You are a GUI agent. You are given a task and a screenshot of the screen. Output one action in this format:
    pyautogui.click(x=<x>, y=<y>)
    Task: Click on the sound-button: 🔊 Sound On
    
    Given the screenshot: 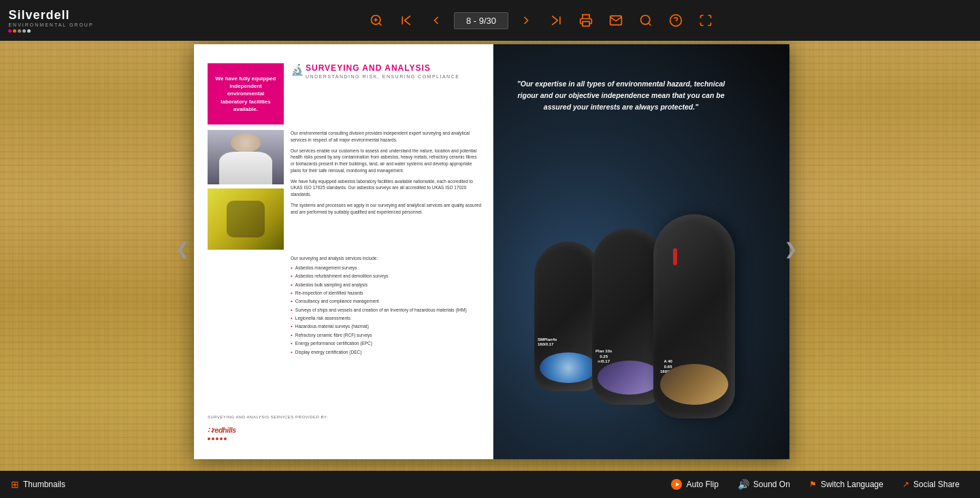 What is the action you would take?
    pyautogui.click(x=764, y=484)
    